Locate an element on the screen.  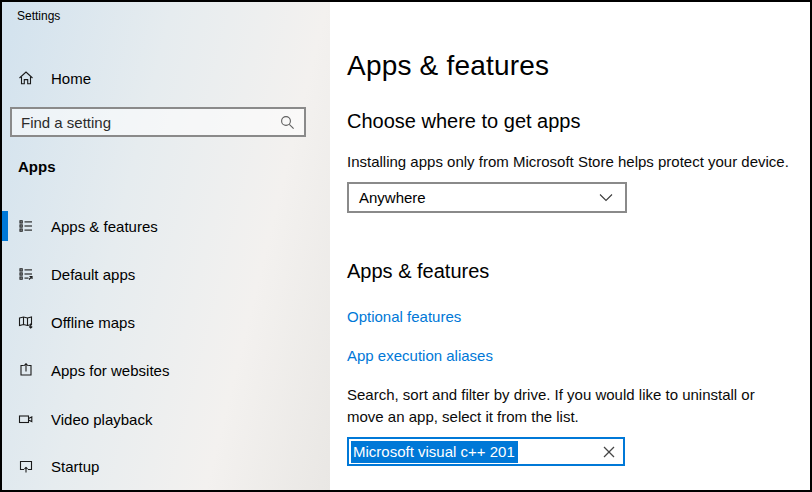
sidebar-item-apps-features: Apps & features is located at coordinates (167, 226).